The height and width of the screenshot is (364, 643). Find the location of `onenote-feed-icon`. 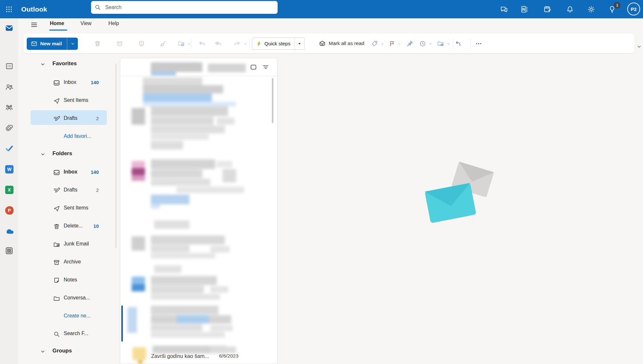

onenote-feed-icon is located at coordinates (524, 9).